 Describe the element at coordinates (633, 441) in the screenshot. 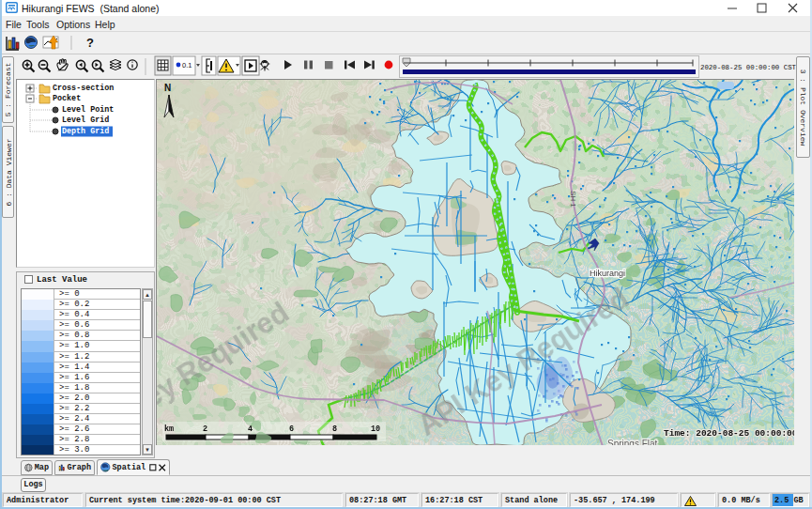

I see `svg-text: Springs Flat` at that location.